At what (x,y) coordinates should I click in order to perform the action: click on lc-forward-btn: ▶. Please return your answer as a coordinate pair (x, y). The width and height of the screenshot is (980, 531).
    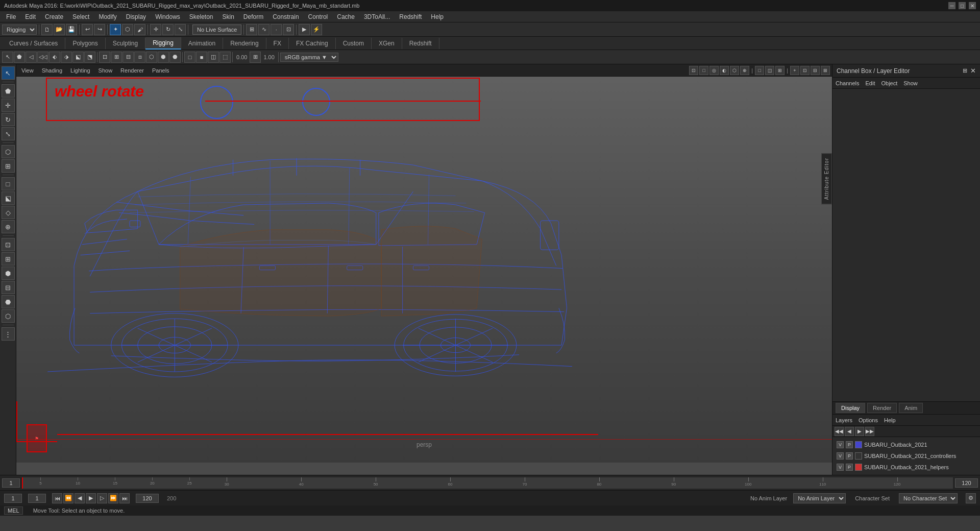
    Looking at the image, I should click on (860, 431).